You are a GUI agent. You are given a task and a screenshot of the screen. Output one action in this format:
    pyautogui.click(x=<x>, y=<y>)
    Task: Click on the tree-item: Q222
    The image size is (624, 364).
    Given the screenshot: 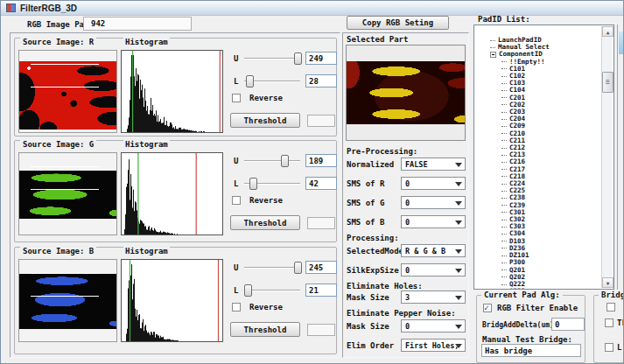 What is the action you would take?
    pyautogui.click(x=544, y=284)
    